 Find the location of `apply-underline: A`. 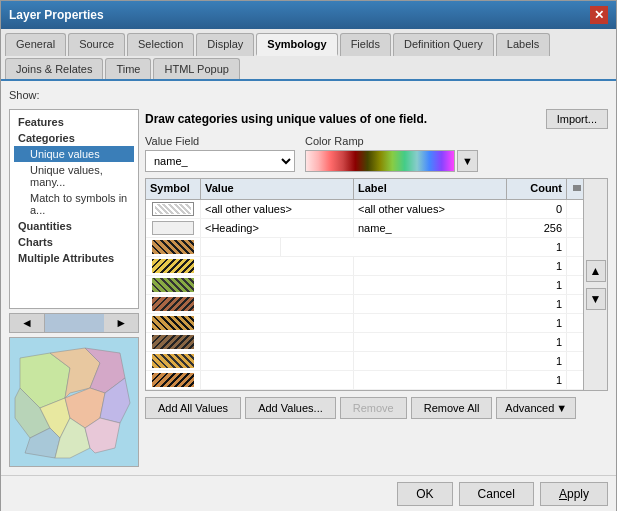

apply-underline: A is located at coordinates (563, 494).